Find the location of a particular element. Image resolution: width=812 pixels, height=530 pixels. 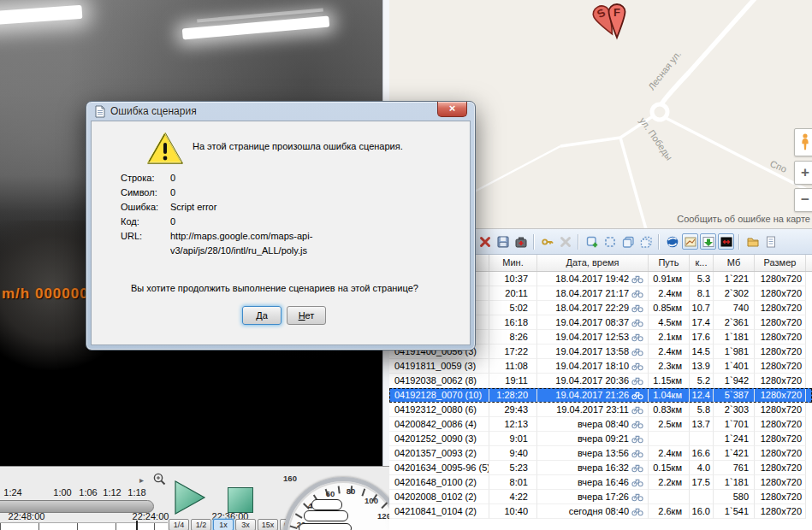

delete-icon is located at coordinates (484, 241).